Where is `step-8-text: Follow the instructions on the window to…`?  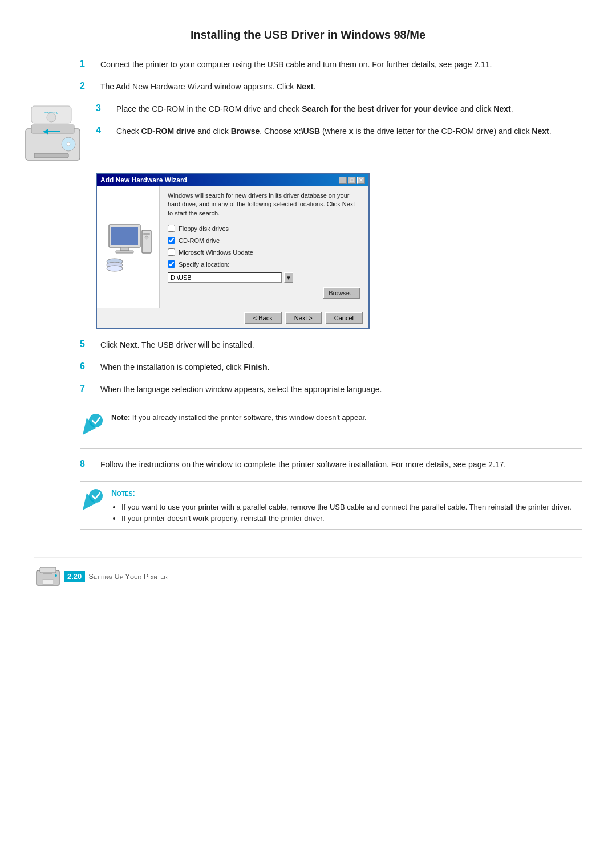
step-8-text: Follow the instructions on the window to… is located at coordinates (341, 465).